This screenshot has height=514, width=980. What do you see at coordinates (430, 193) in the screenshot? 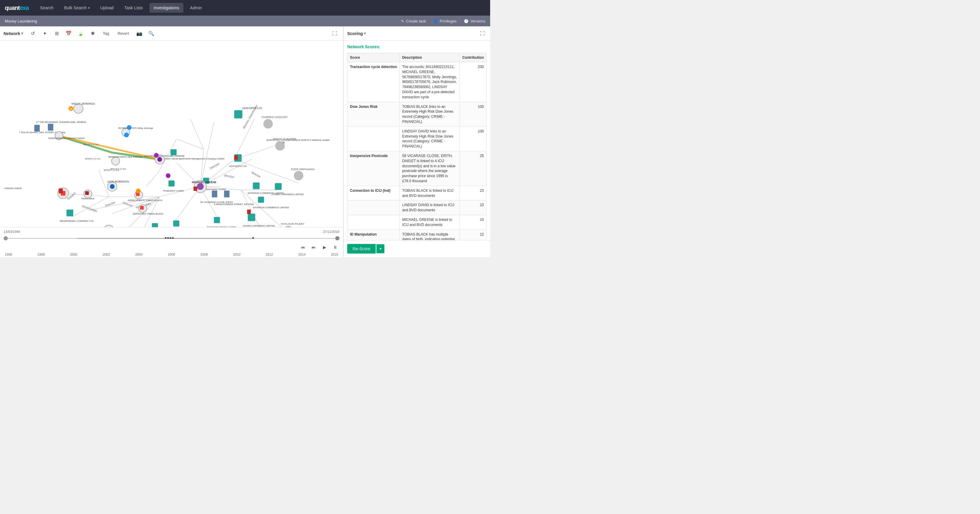
I see `score-description: TOBIAS BLACK is linked to ICIJ and BVD d…` at bounding box center [430, 193].